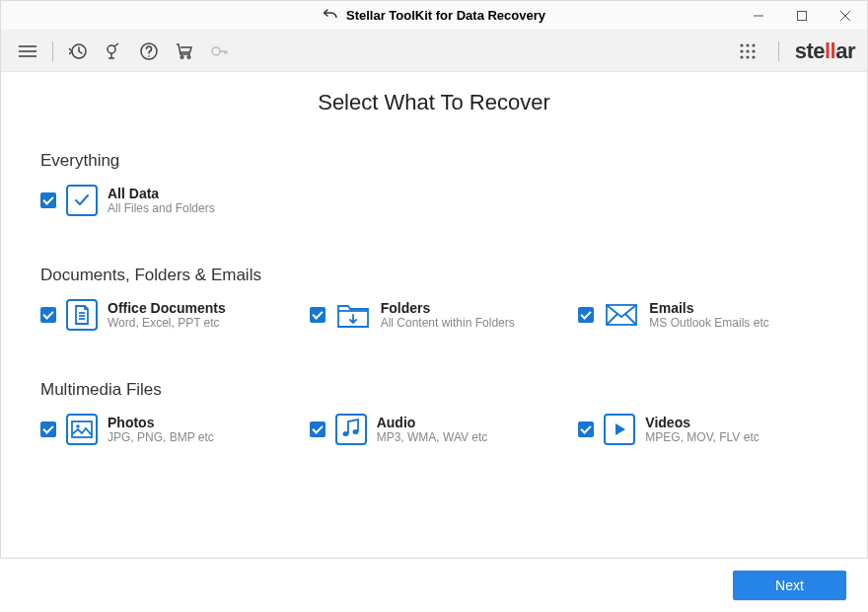 This screenshot has width=868, height=612. Describe the element at coordinates (448, 308) in the screenshot. I see `option-title: Folders` at that location.